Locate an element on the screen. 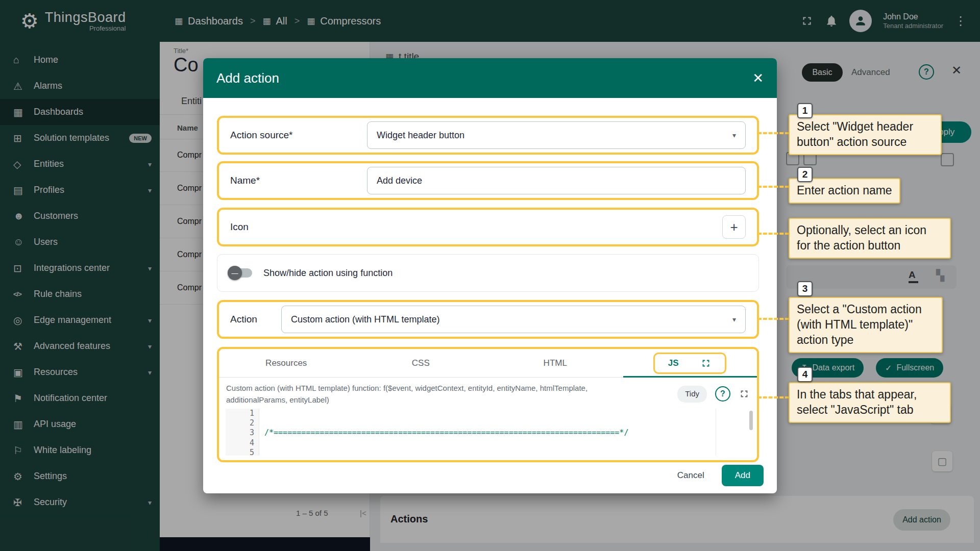 This screenshot has height=551, width=980. action-type-value: Custom action (with HTML template) is located at coordinates (365, 319).